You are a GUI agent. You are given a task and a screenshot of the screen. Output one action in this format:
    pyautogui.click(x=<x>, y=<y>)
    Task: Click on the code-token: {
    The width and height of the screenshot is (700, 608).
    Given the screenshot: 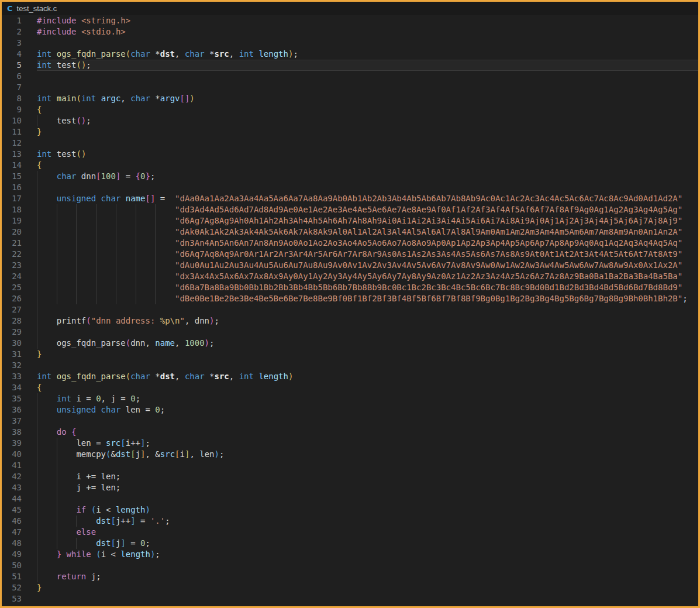 What is the action you would take?
    pyautogui.click(x=39, y=165)
    